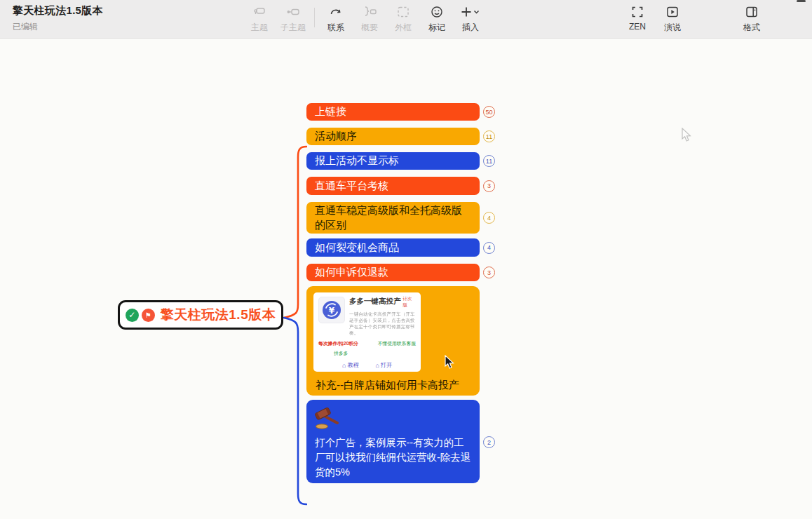 The width and height of the screenshot is (812, 519). What do you see at coordinates (314, 18) in the screenshot?
I see `toolbar-divider` at bounding box center [314, 18].